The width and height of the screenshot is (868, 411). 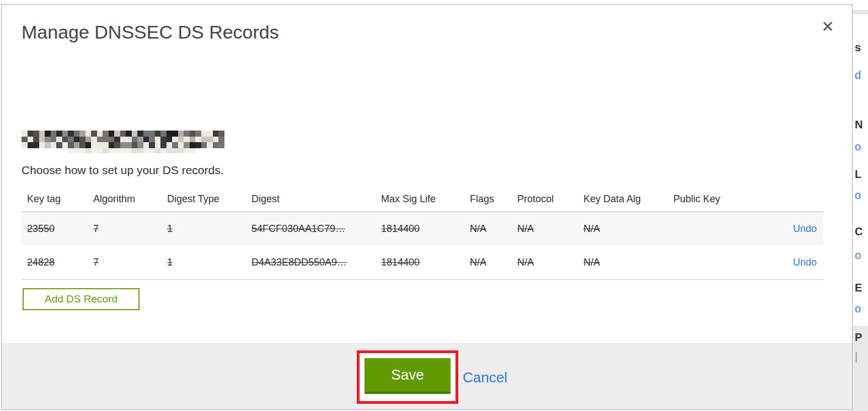 What do you see at coordinates (150, 32) in the screenshot?
I see `modal-title: Manage DNSSEC DS Records` at bounding box center [150, 32].